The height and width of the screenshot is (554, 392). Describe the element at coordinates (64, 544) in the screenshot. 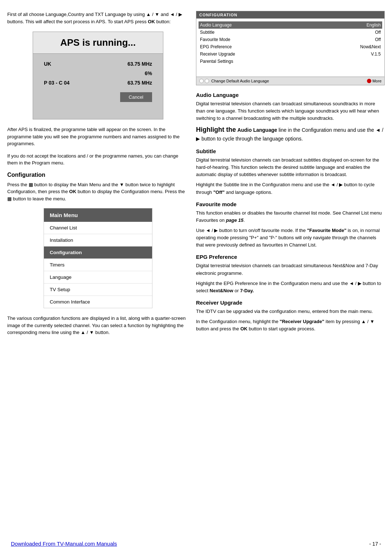

I see `footer-link: Downloaded From TV-Manual.com Manuals` at that location.